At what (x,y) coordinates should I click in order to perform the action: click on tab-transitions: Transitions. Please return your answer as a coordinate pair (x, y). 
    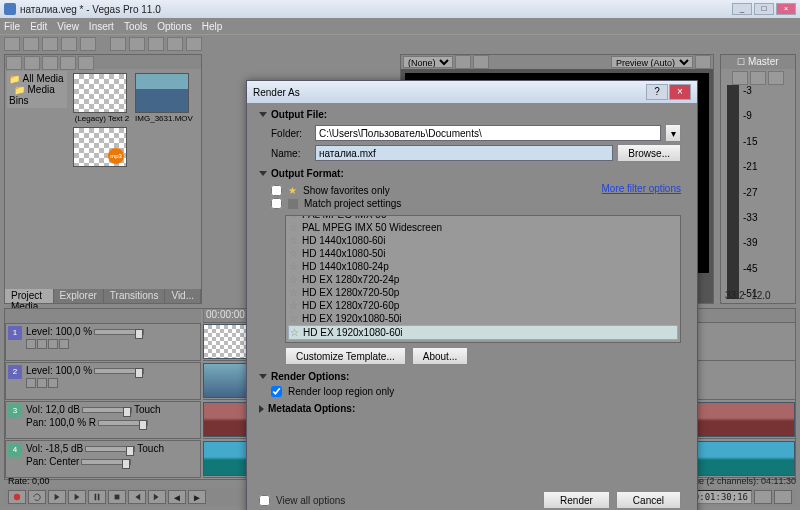
    Looking at the image, I should click on (135, 296).